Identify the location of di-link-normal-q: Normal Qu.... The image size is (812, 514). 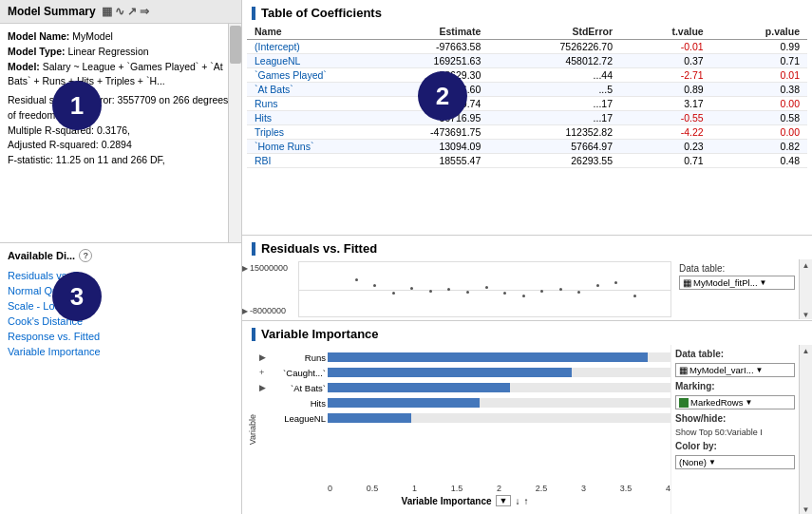
(121, 291).